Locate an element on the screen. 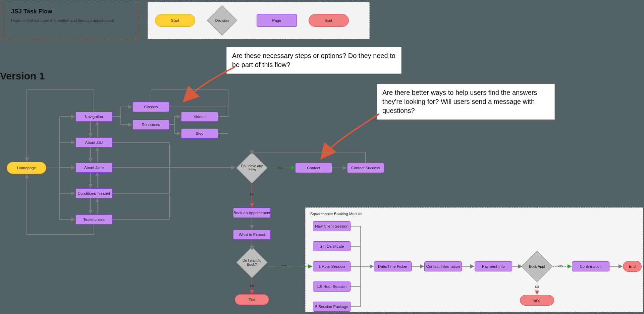 Image resolution: width=644 pixels, height=314 pixels. node-classes: Classes is located at coordinates (151, 107).